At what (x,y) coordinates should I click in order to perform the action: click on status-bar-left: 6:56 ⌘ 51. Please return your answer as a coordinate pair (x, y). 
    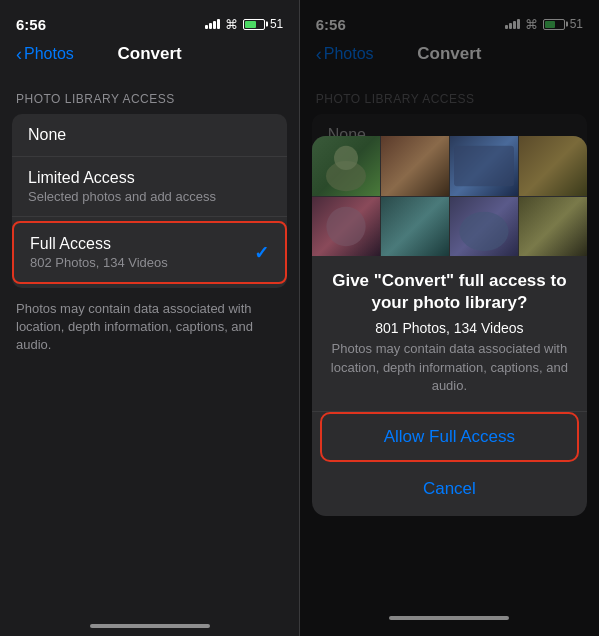
    Looking at the image, I should click on (150, 20).